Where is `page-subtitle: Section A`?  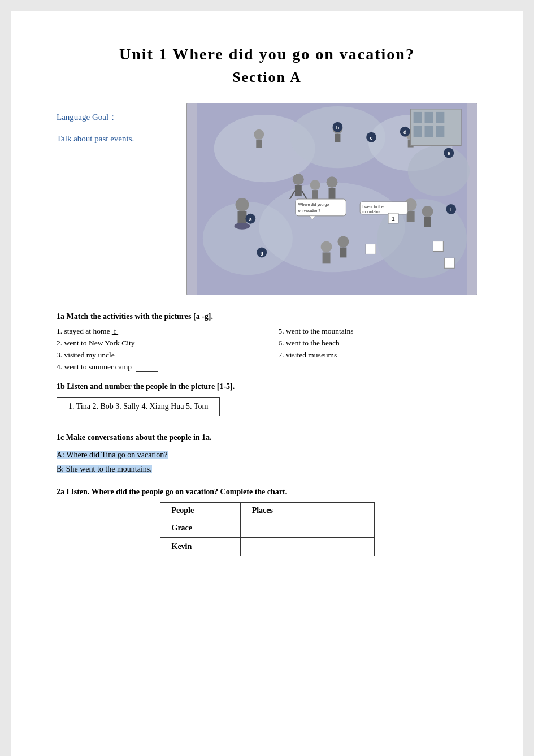 page-subtitle: Section A is located at coordinates (267, 77).